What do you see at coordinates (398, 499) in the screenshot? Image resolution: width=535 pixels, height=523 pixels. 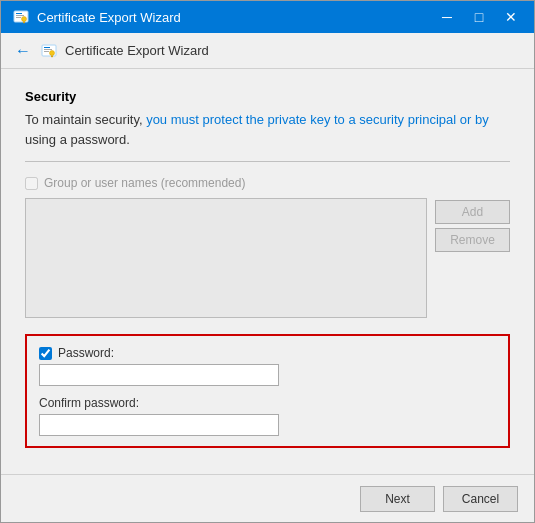 I see `next-button: Next` at bounding box center [398, 499].